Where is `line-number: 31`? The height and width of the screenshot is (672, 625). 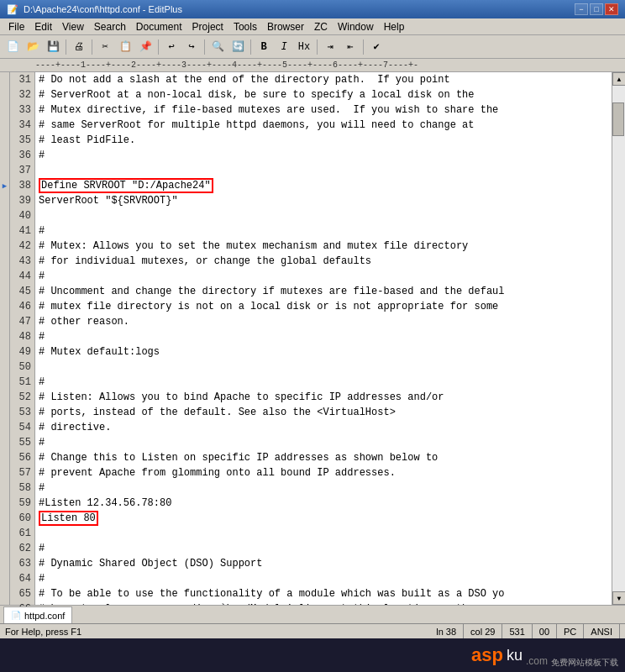
line-number: 31 is located at coordinates (22, 80).